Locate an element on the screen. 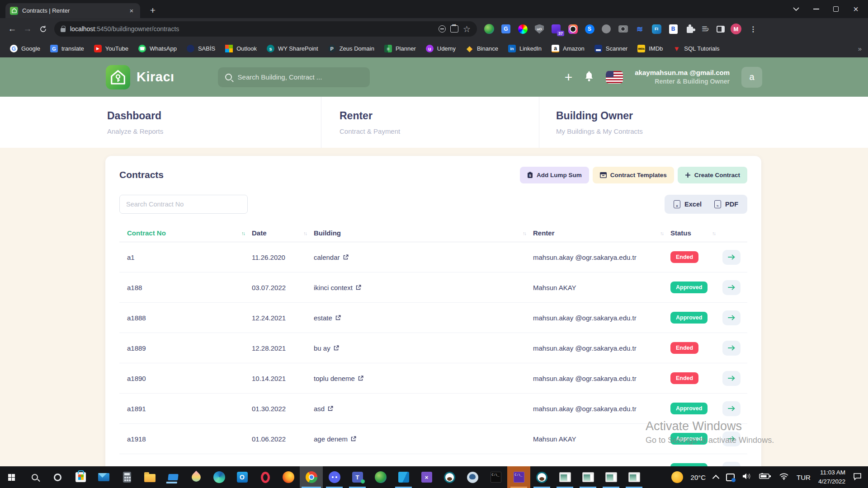 The height and width of the screenshot is (488, 868). reload-button is located at coordinates (43, 29).